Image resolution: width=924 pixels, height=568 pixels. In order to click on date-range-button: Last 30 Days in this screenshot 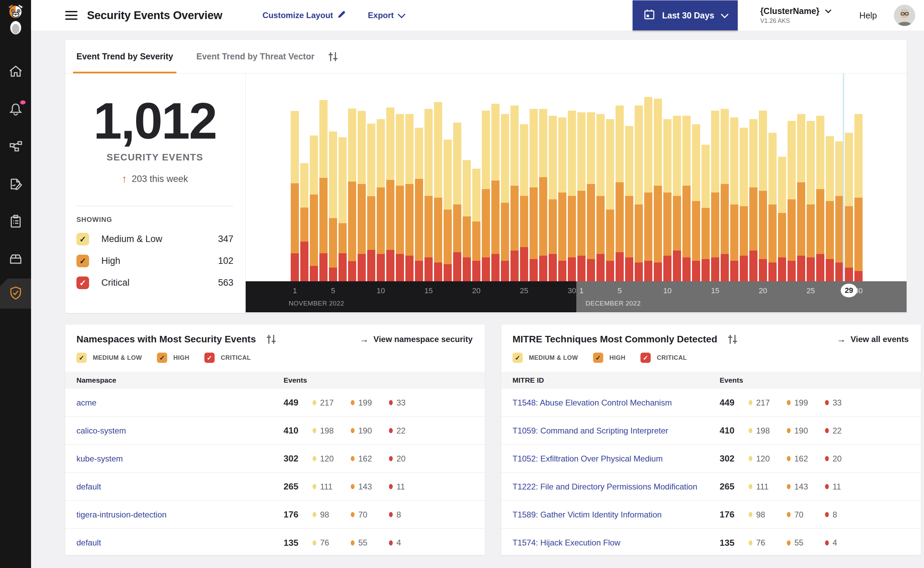, I will do `click(685, 15)`.